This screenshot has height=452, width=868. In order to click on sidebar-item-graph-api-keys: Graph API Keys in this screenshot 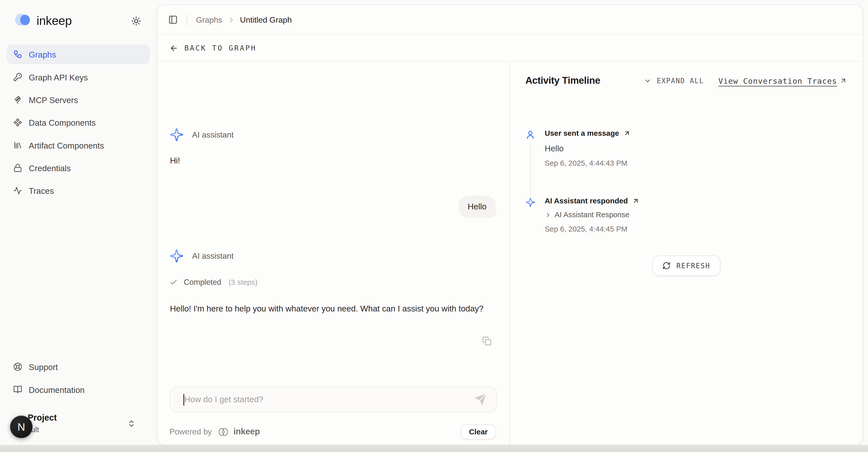, I will do `click(78, 77)`.